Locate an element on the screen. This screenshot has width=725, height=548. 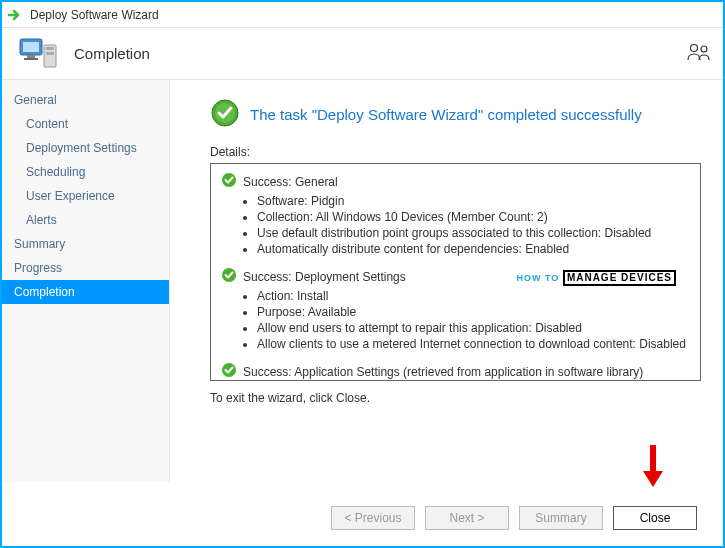
summary-button: Summary is located at coordinates (561, 518).